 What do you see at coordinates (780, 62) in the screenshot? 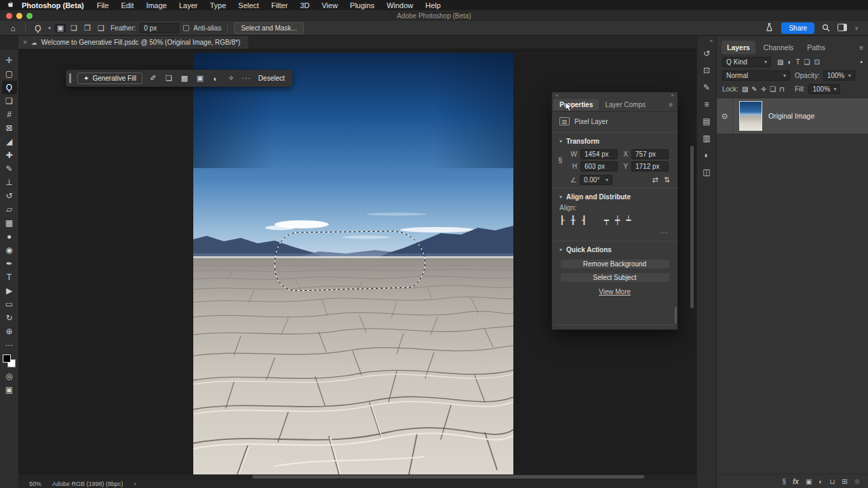
I see `filter-pixel-layers-icon: ▨` at bounding box center [780, 62].